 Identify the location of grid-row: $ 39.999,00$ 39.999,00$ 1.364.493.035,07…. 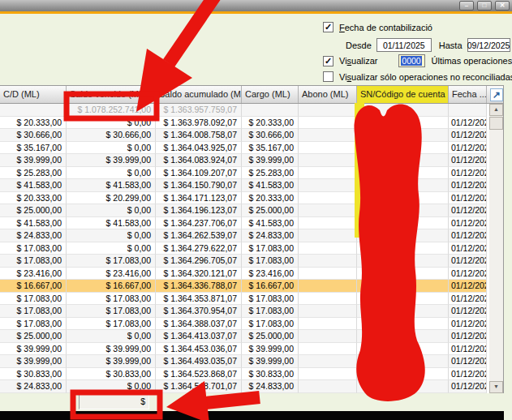
(243, 362).